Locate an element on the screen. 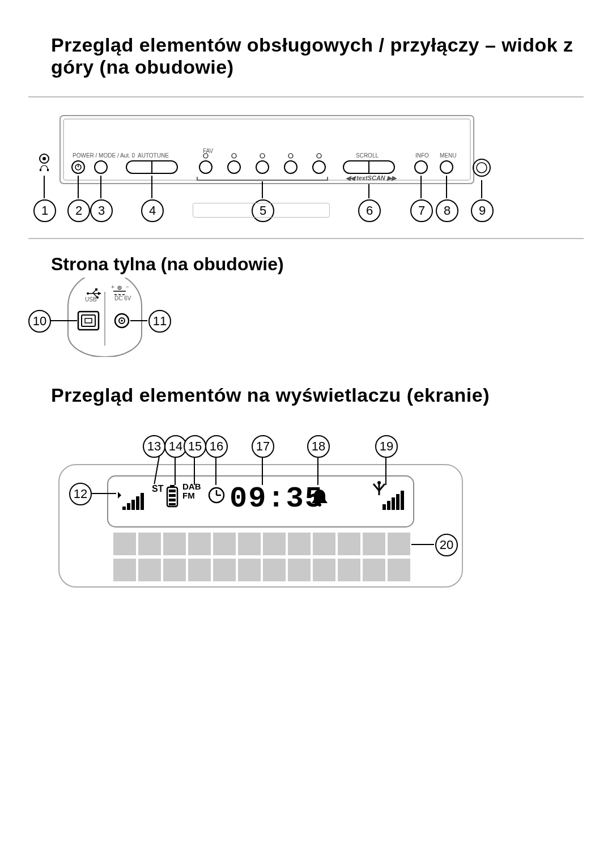 The width and height of the screenshot is (612, 868). callout-8: 8 is located at coordinates (447, 211).